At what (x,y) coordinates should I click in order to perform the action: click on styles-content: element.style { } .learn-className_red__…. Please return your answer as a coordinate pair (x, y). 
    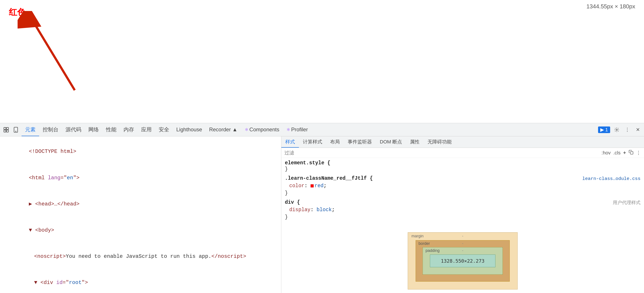
    Looking at the image, I should click on (462, 193).